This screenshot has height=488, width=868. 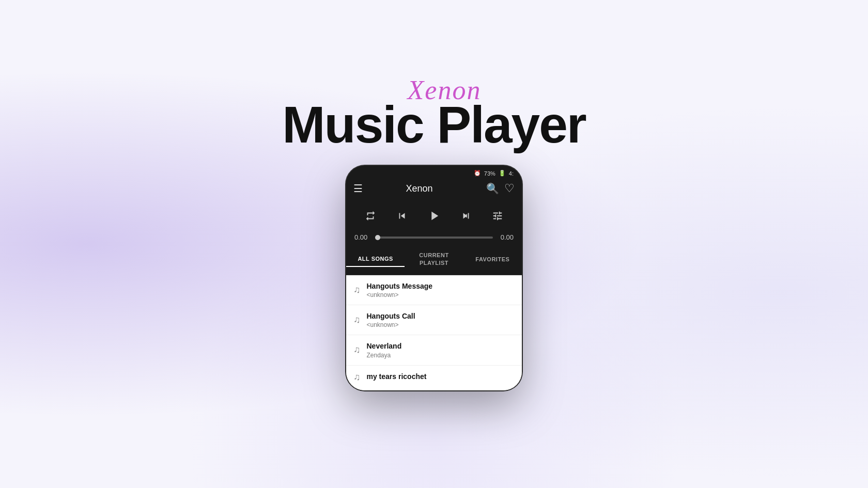 I want to click on song-item-hangouts-message: ♫ Hangouts Message <unknown>, so click(x=434, y=290).